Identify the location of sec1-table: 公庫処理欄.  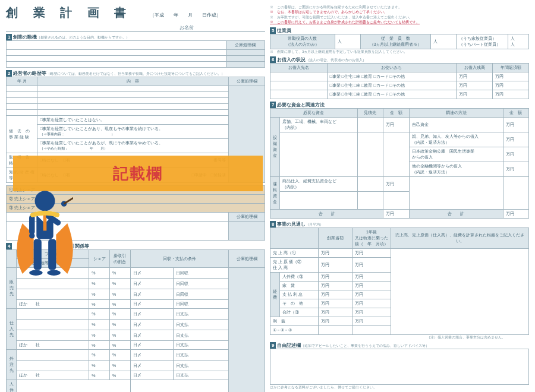
(136, 54).